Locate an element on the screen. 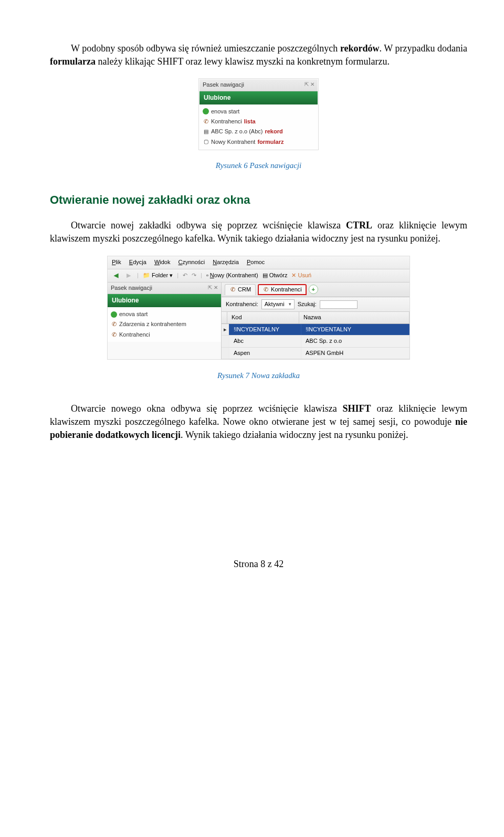 The width and height of the screenshot is (504, 837). left-nav-title: Pasek nawigacji is located at coordinates (131, 288).